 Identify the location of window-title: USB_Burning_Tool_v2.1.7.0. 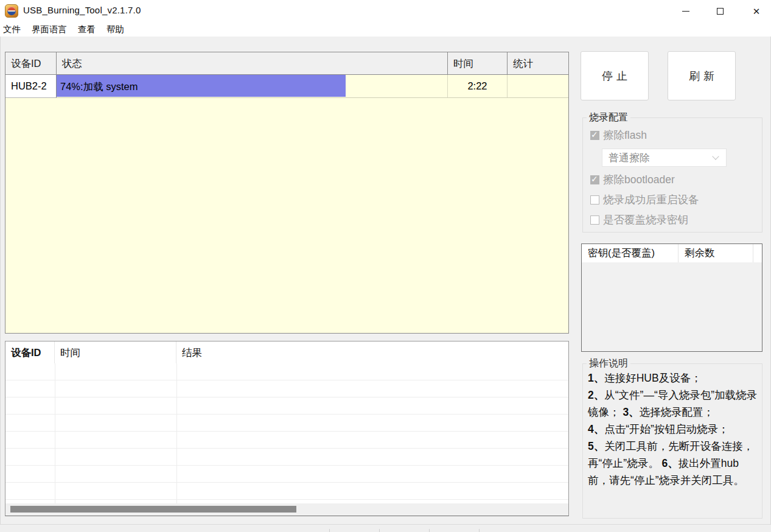
(82, 10).